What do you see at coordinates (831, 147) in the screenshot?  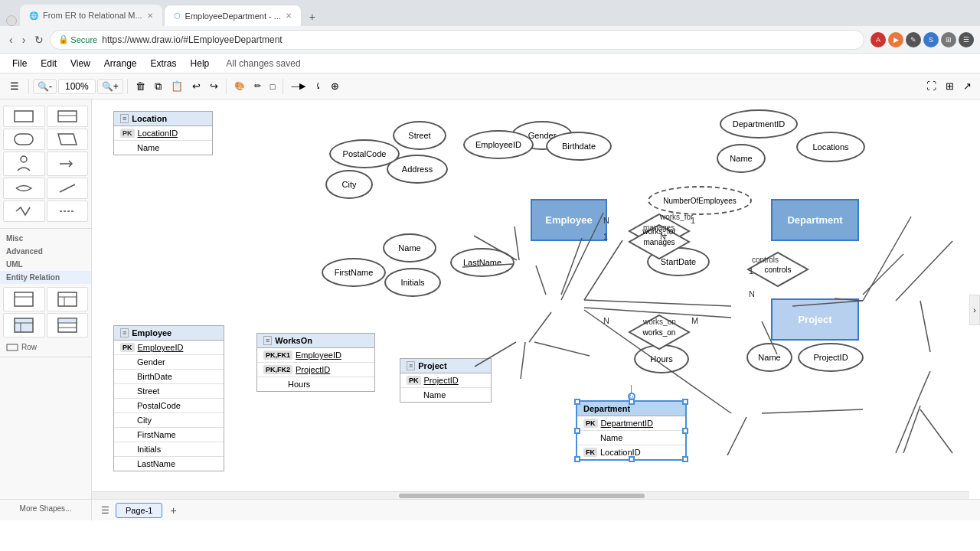 I see `locations-ellipse: Locations` at bounding box center [831, 147].